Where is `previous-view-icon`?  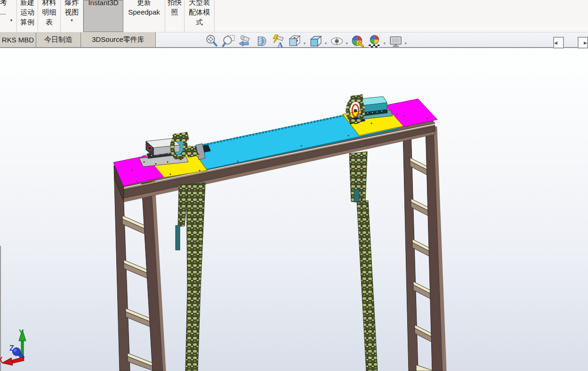 previous-view-icon is located at coordinates (245, 41).